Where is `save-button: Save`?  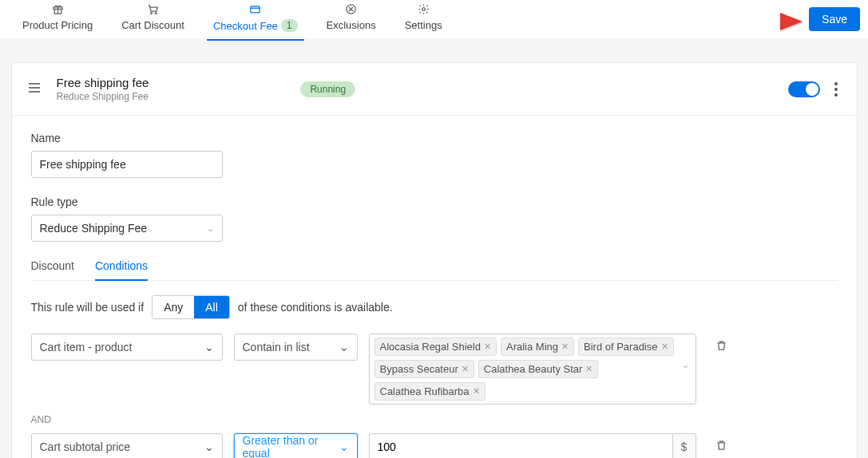
save-button: Save is located at coordinates (834, 19).